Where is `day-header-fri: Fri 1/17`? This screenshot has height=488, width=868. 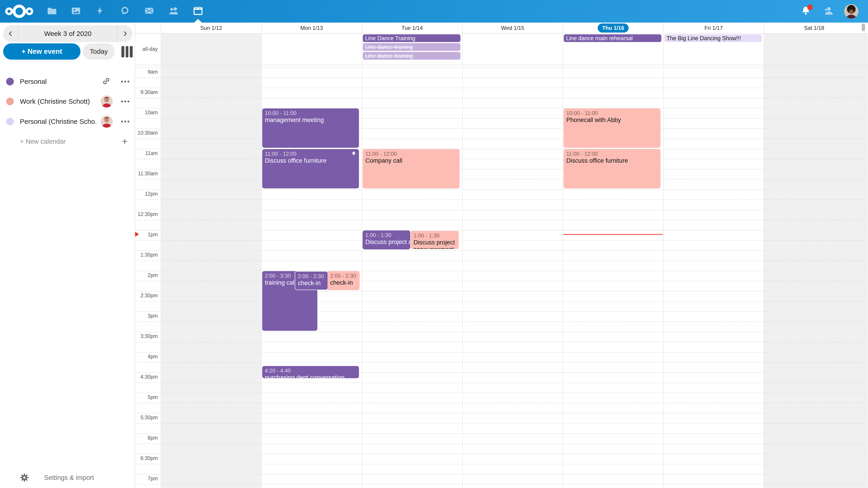 day-header-fri: Fri 1/17 is located at coordinates (714, 28).